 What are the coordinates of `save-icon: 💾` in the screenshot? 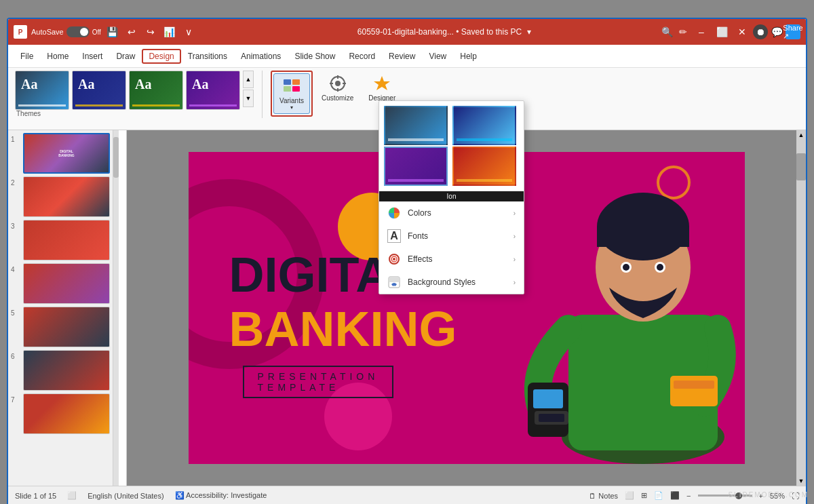 It's located at (113, 32).